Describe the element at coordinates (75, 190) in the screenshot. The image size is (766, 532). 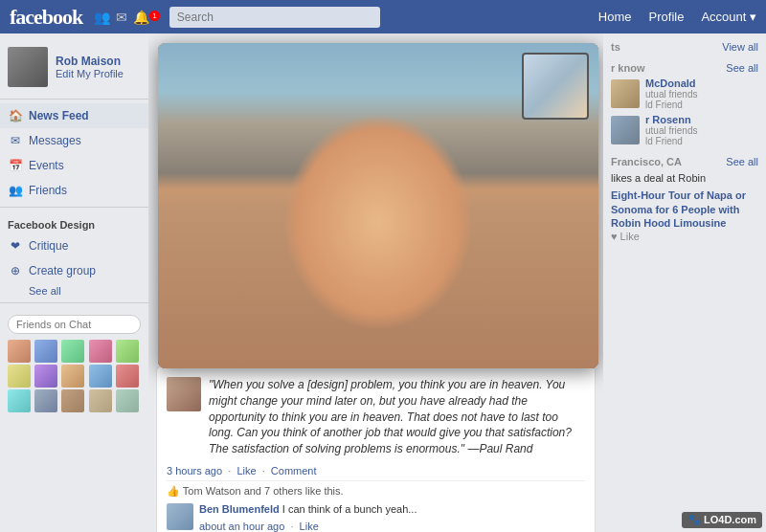
I see `sidebar-item-friends: 👥 Friends` at that location.